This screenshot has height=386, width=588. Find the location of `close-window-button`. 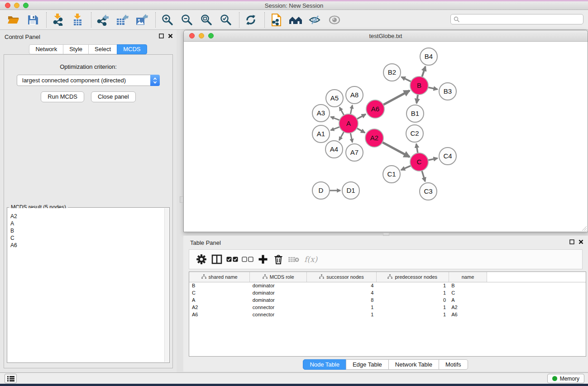

close-window-button is located at coordinates (8, 5).